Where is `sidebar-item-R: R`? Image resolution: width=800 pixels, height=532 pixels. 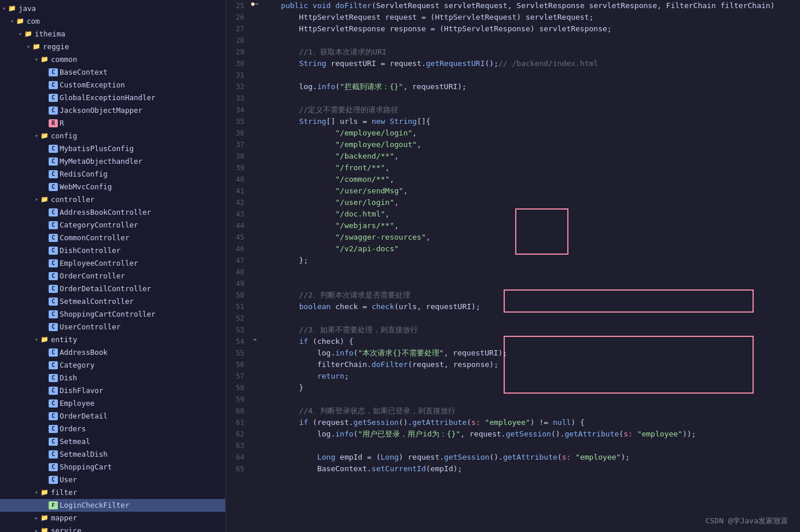 sidebar-item-R: R is located at coordinates (112, 123).